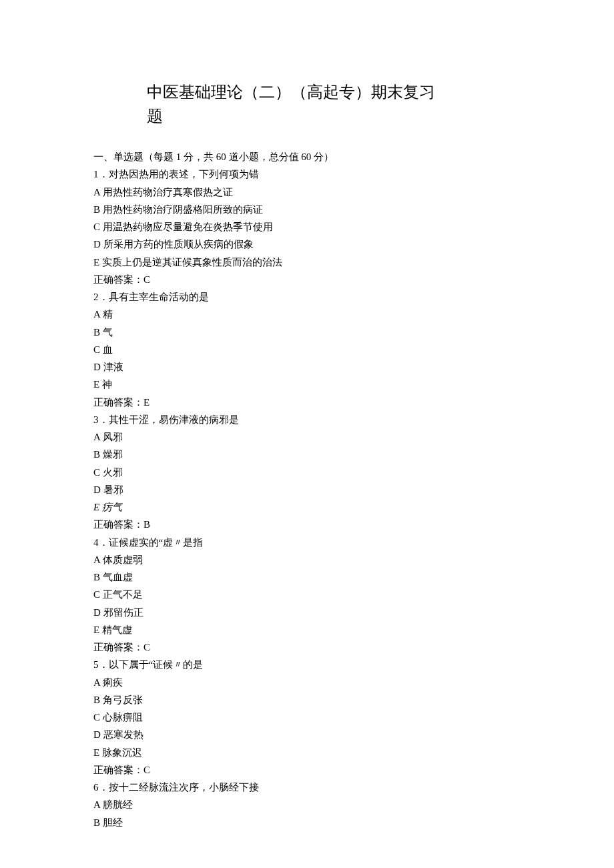  I want to click on option-text: 恶寒发热, so click(122, 735).